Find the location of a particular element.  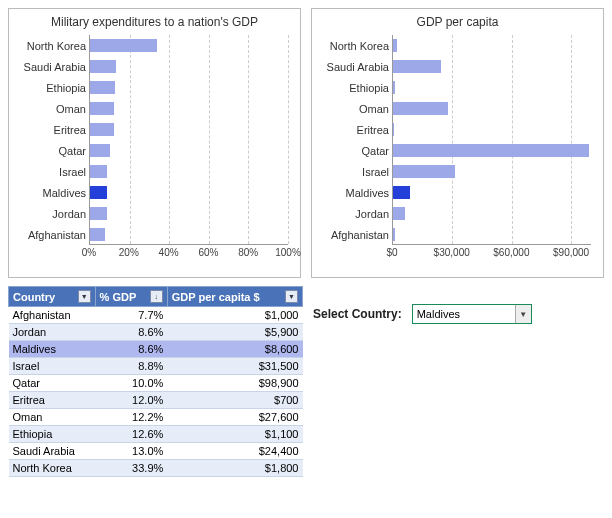

cell-pct-gdp: 33.9% is located at coordinates (131, 468).